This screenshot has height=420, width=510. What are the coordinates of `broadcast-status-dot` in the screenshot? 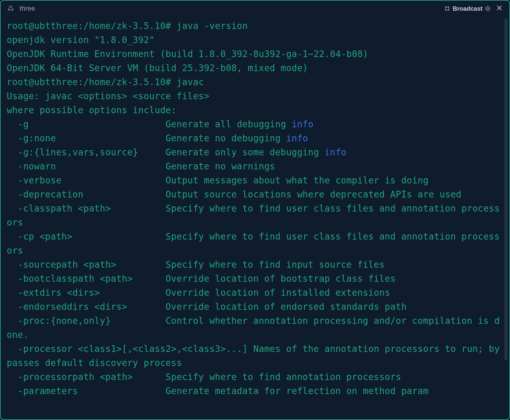 It's located at (488, 9).